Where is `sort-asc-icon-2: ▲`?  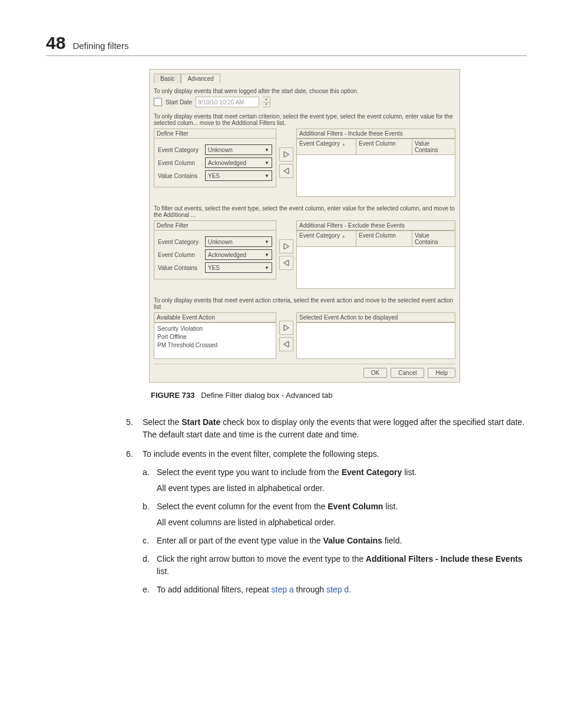 sort-asc-icon-2: ▲ is located at coordinates (344, 236).